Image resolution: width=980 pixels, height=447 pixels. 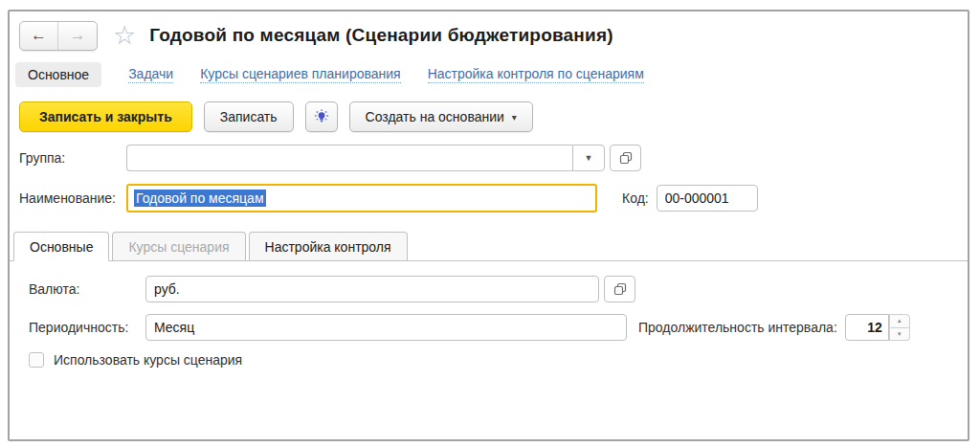 What do you see at coordinates (36, 360) in the screenshot?
I see `use-scenario-rates-checkbox` at bounding box center [36, 360].